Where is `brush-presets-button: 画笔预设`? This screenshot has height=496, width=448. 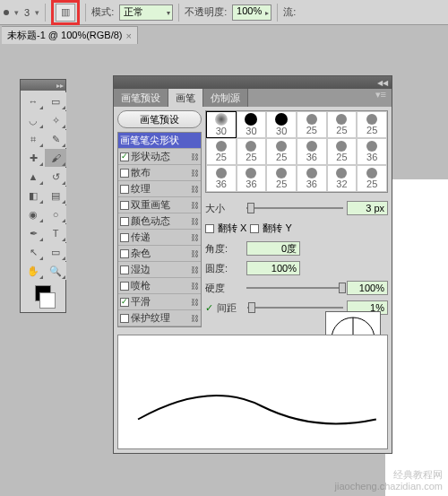
brush-presets-button: 画笔预设 is located at coordinates (159, 119).